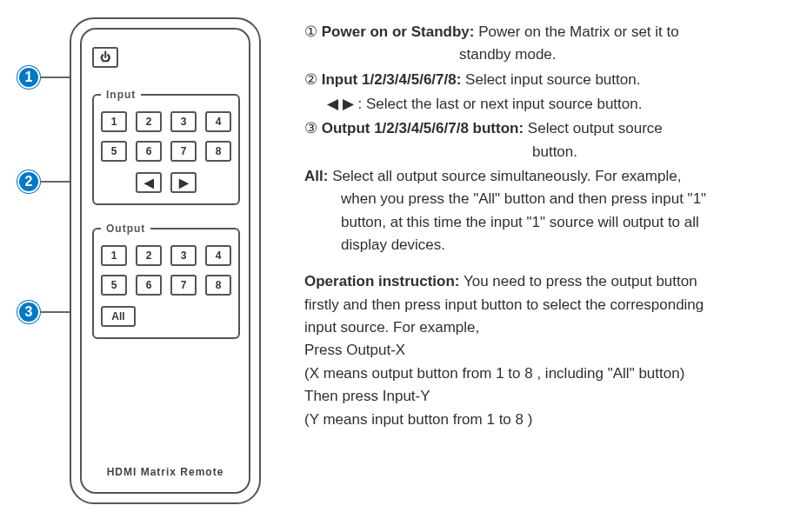  What do you see at coordinates (165, 475) in the screenshot?
I see `remote-label: HDMI Matrix Remote` at bounding box center [165, 475].